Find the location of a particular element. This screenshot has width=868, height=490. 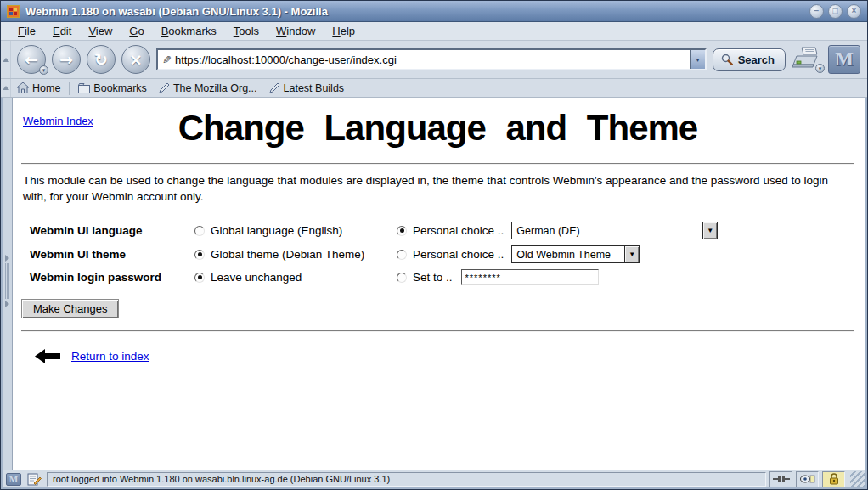

stop-icon: × is located at coordinates (136, 59).